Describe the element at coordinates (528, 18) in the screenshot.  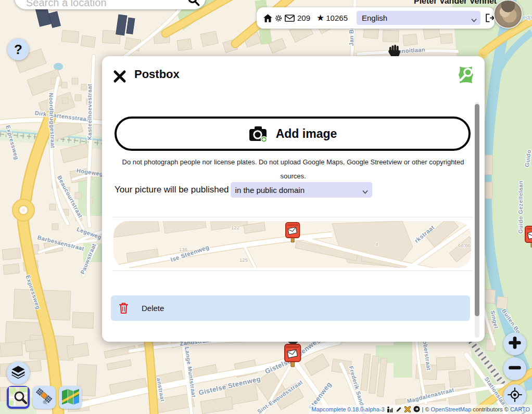
I see `place-label: edp` at that location.